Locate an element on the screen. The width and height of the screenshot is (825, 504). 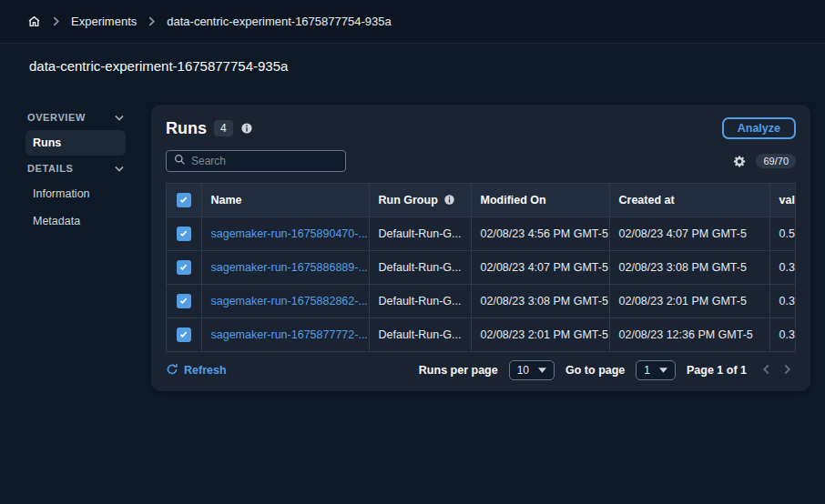
modified-on-cell: 02/08/23 4:07 PM GMT-5 is located at coordinates (540, 267).